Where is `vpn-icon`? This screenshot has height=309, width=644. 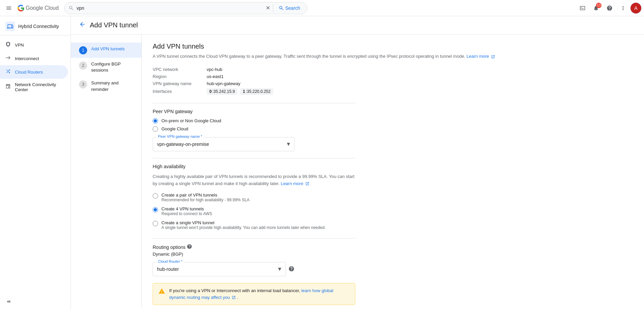
vpn-icon is located at coordinates (8, 45).